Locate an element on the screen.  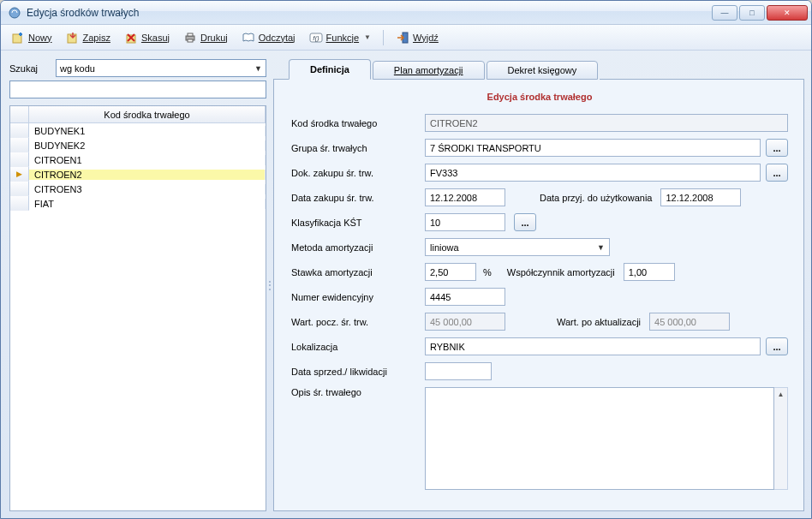
field-lokalizacja: RYBNIK is located at coordinates (593, 346).